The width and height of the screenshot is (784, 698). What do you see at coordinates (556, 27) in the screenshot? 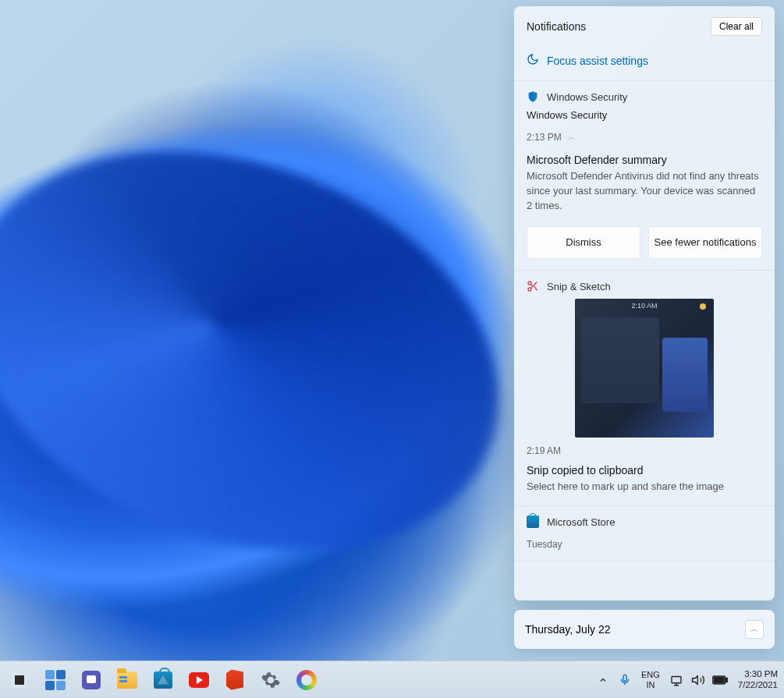
I see `notifications-title: Notifications` at bounding box center [556, 27].